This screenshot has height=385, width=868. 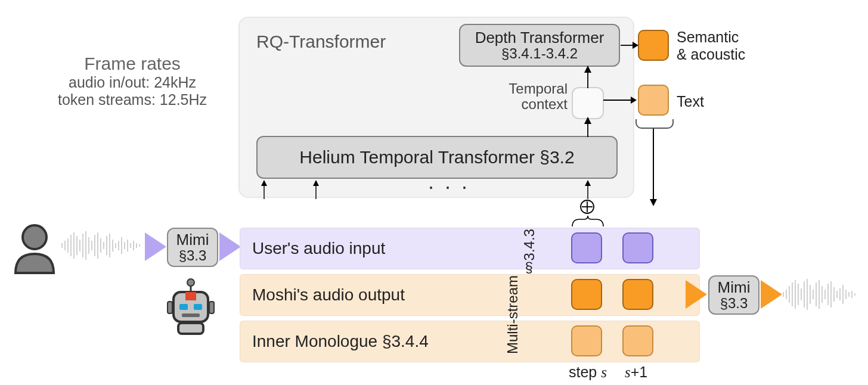 I want to click on multistream-label: Multi-stream, so click(x=513, y=315).